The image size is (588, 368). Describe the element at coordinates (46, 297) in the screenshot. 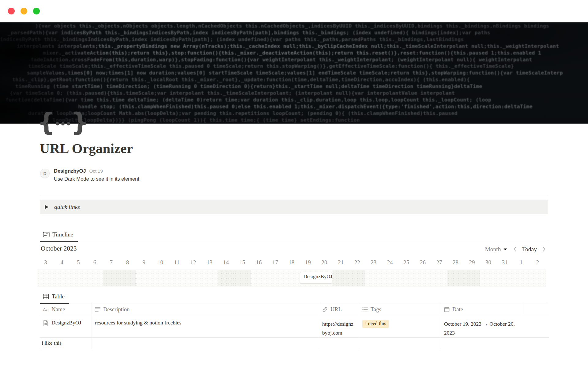

I see `table-view-icon` at that location.